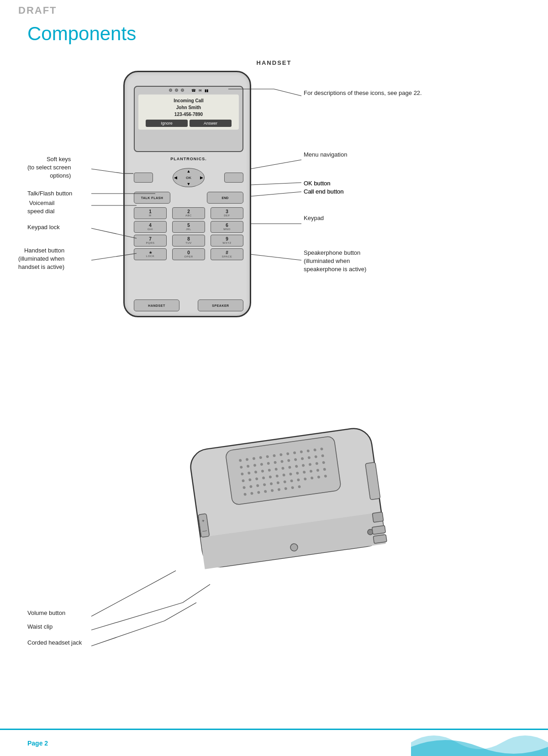 The height and width of the screenshot is (756, 548). I want to click on left-soft-key, so click(143, 178).